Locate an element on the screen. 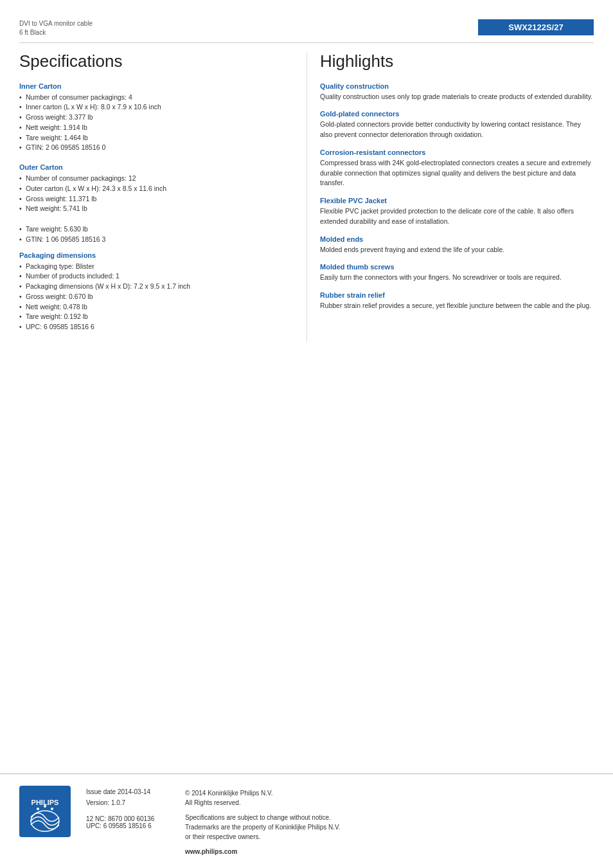 Image resolution: width=613 pixels, height=868 pixels. highlight-text-3: Flexible PVC jacket provided protection … is located at coordinates (457, 217).